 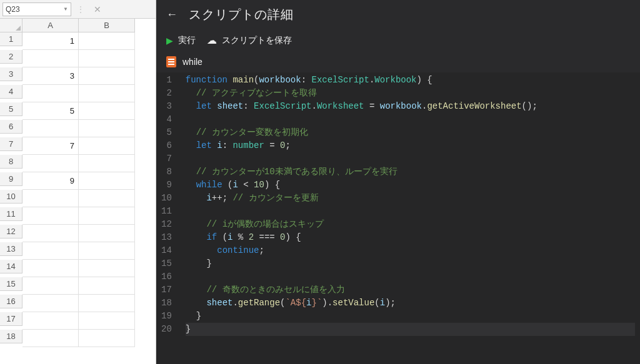 I want to click on line-number: 9, so click(x=166, y=185).